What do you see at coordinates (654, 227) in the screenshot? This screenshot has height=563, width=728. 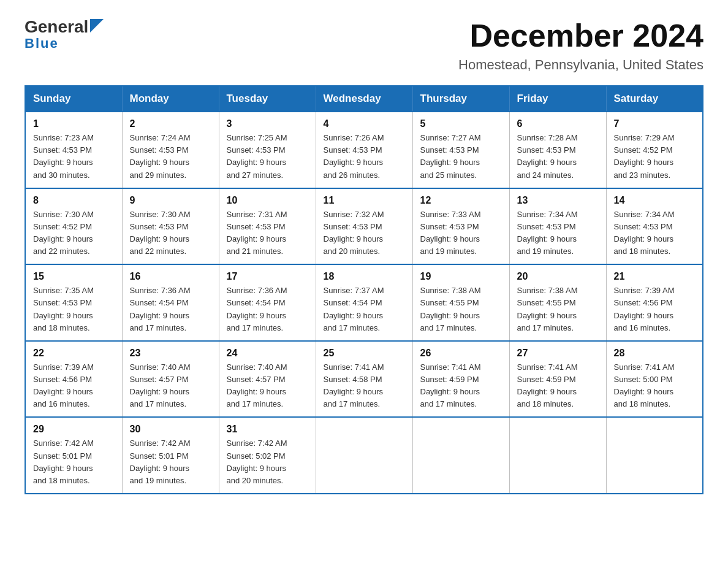 I see `calendar-day-cell: 14 Sunrise: 7:34 AMSunset: 4:53 PMDaylig…` at bounding box center [654, 227].